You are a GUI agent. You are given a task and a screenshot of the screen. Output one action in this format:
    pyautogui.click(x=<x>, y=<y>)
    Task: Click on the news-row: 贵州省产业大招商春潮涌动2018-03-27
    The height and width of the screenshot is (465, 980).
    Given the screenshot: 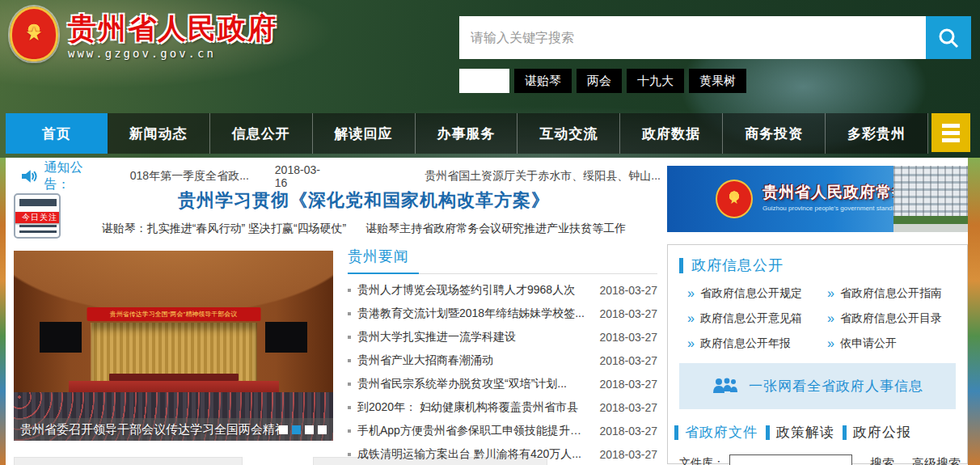 What is the action you would take?
    pyautogui.click(x=503, y=361)
    